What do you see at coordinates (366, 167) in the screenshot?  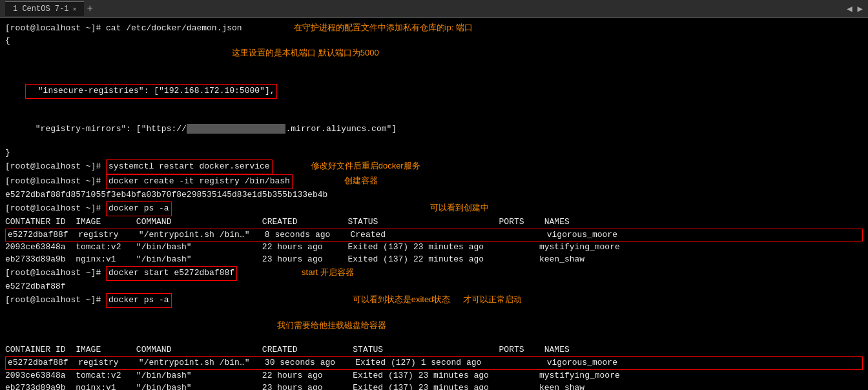 I see `annotation-restart: 修改好文件后重启docker服务` at bounding box center [366, 167].